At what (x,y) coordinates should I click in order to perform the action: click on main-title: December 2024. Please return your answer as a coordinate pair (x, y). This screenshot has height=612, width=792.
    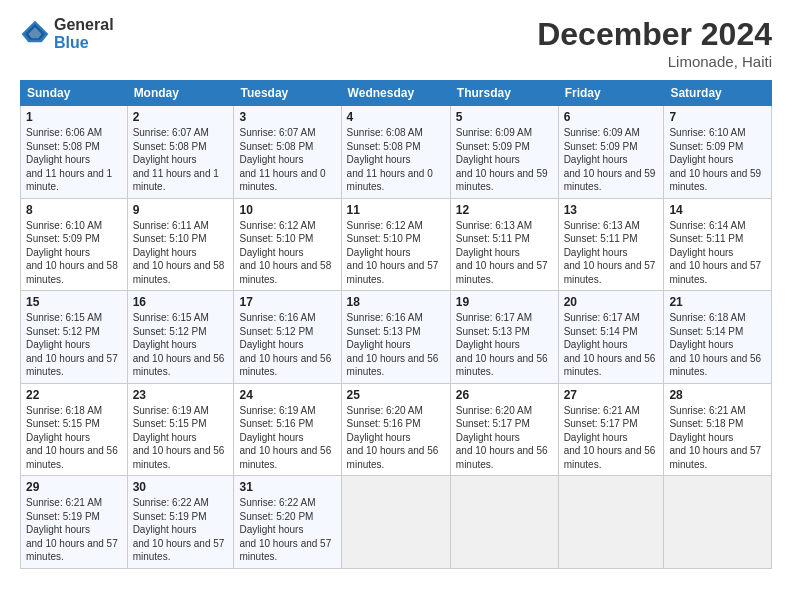
    Looking at the image, I should click on (654, 34).